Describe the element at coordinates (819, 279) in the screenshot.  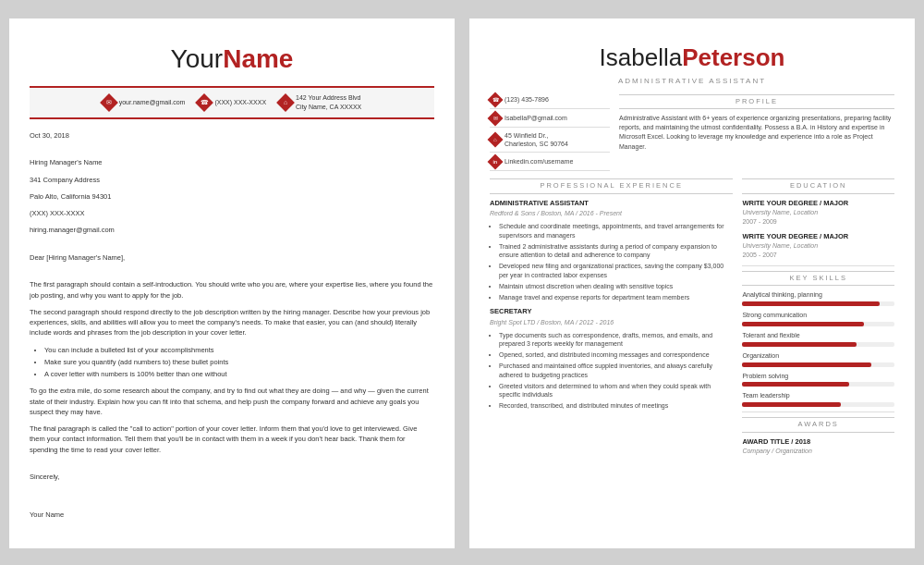
I see `skills-heading: KEY SKILLS` at that location.